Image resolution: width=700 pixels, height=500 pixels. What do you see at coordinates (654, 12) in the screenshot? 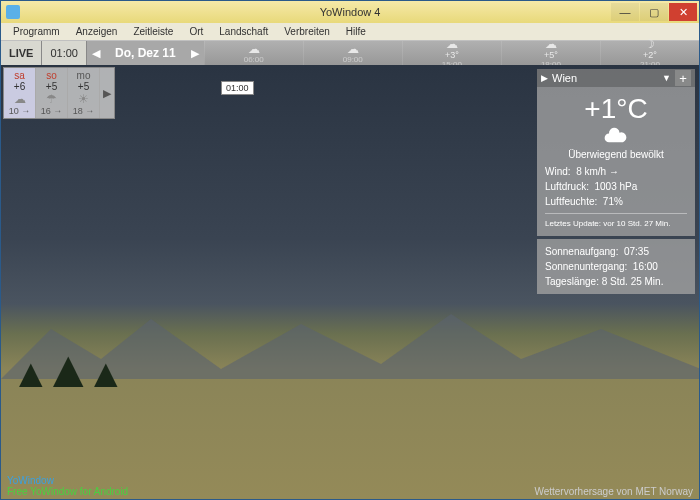
I see `maximize-button: ▢` at bounding box center [654, 12].